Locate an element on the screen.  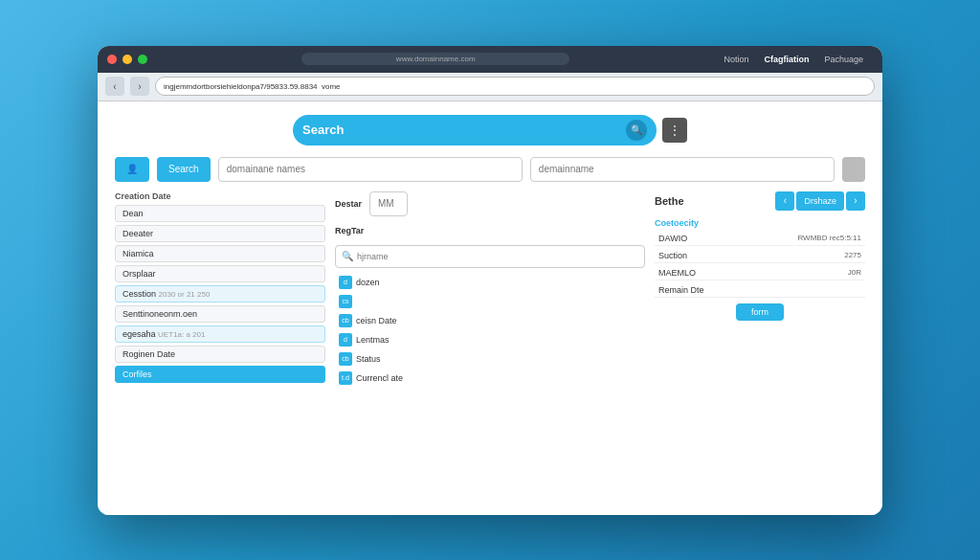
page-label: Drshaze is located at coordinates (820, 201).